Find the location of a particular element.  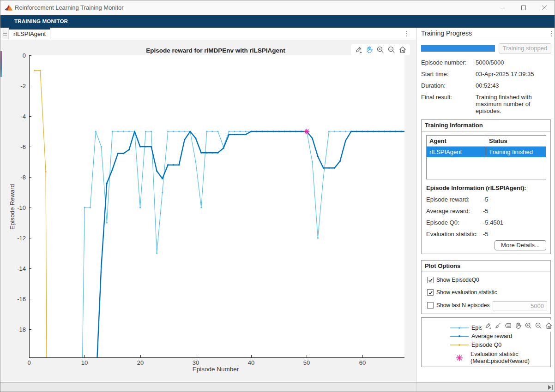

legend-item-evaluation-statistic: Evaluation statistic (MeanEpisodeReward) is located at coordinates (476, 358).